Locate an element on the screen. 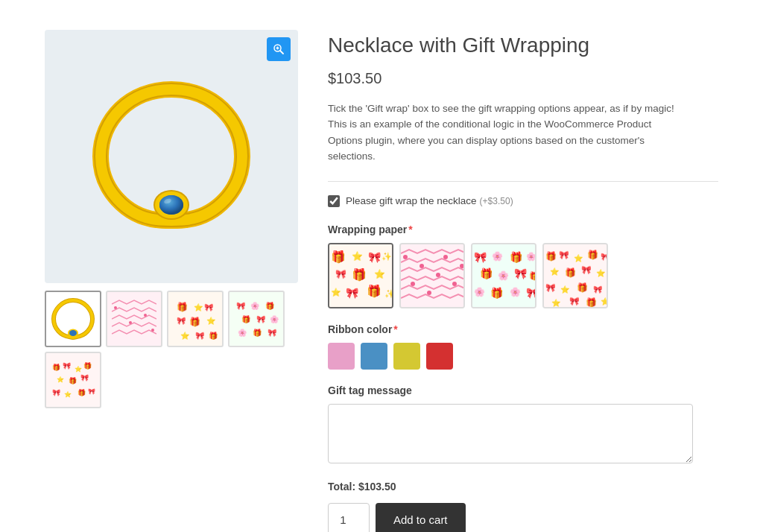 The width and height of the screenshot is (763, 532). cart-row: Add to cart is located at coordinates (523, 517).